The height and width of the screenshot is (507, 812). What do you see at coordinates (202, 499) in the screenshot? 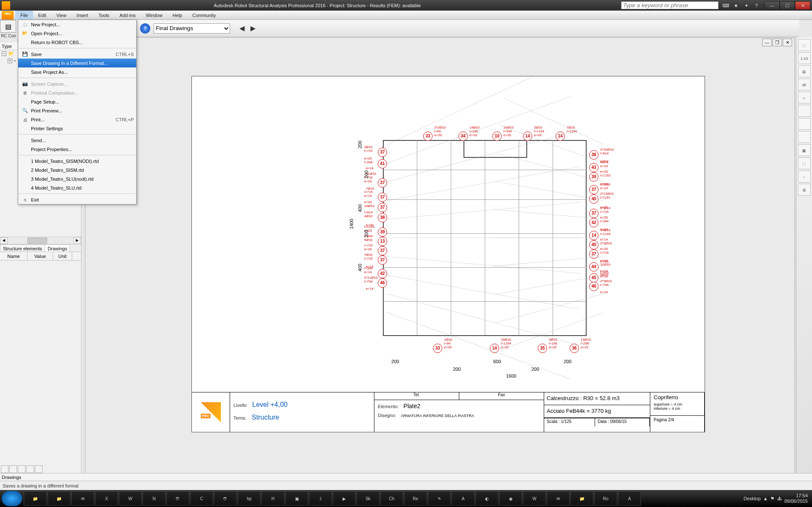
I see `taskbar-item: C` at bounding box center [202, 499].